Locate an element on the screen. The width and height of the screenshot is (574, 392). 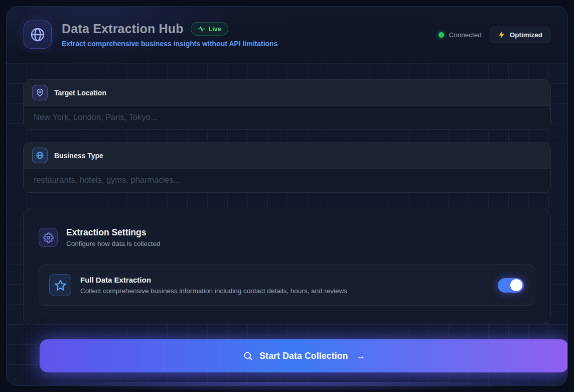
extraction-settings-header: Extraction Settings Configure how data i… is located at coordinates (287, 237).